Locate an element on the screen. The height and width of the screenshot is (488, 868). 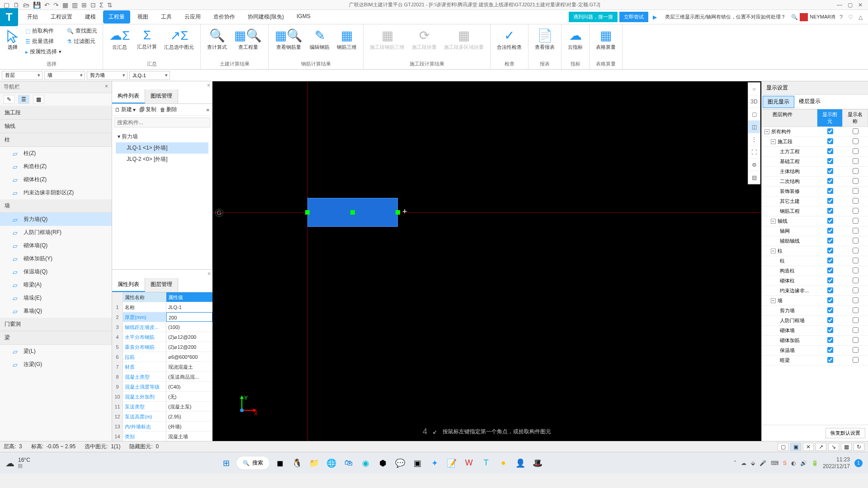
qat-icon: ⊡ is located at coordinates (93, 5).